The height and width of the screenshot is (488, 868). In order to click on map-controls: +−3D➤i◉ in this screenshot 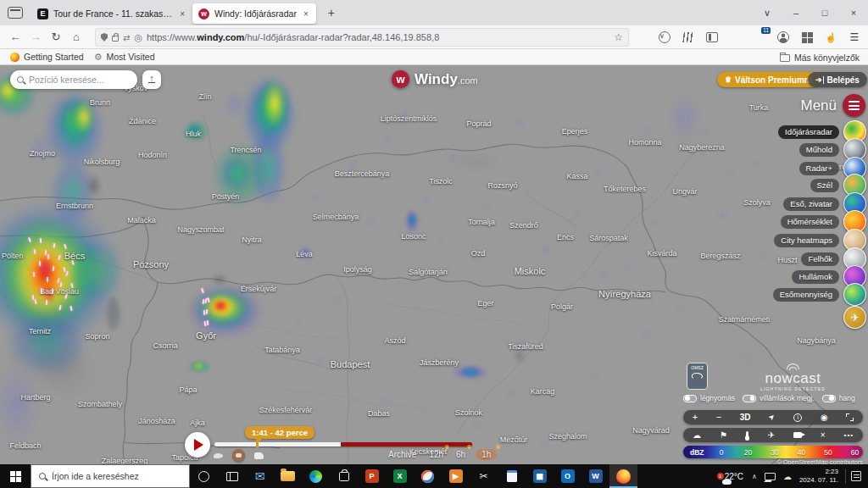, I will do `click(773, 417)`.